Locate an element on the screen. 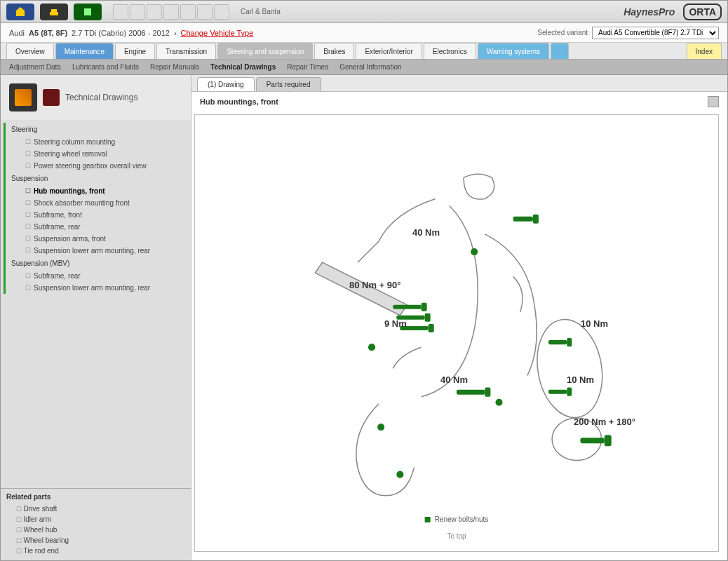 The image size is (728, 561). drawing-title: Hub mountings, front is located at coordinates (239, 102).